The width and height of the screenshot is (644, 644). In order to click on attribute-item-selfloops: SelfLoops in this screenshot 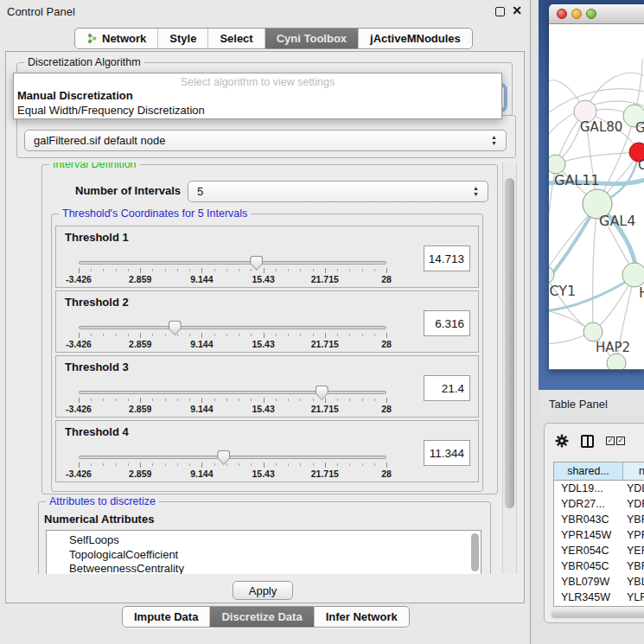, I will do `click(264, 541)`.